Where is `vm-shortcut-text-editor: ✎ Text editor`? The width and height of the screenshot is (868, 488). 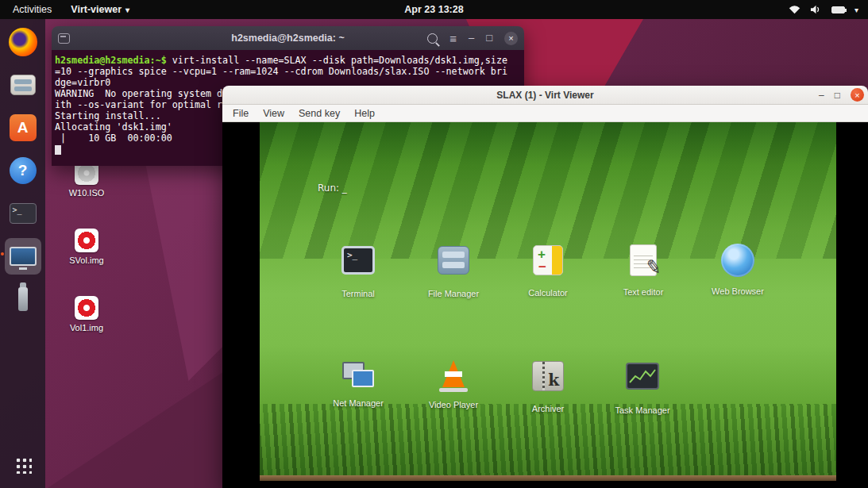 vm-shortcut-text-editor: ✎ Text editor is located at coordinates (643, 270).